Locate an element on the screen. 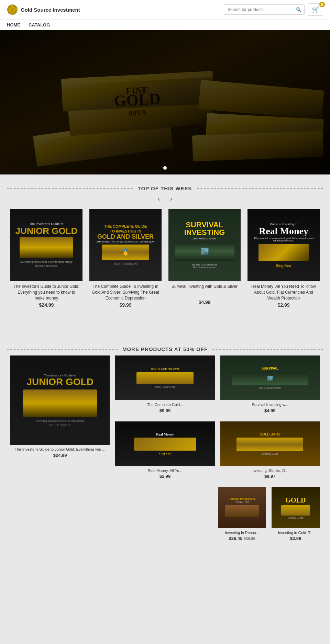 The width and height of the screenshot is (330, 644). section-nav-row: ‹ › is located at coordinates (165, 199).